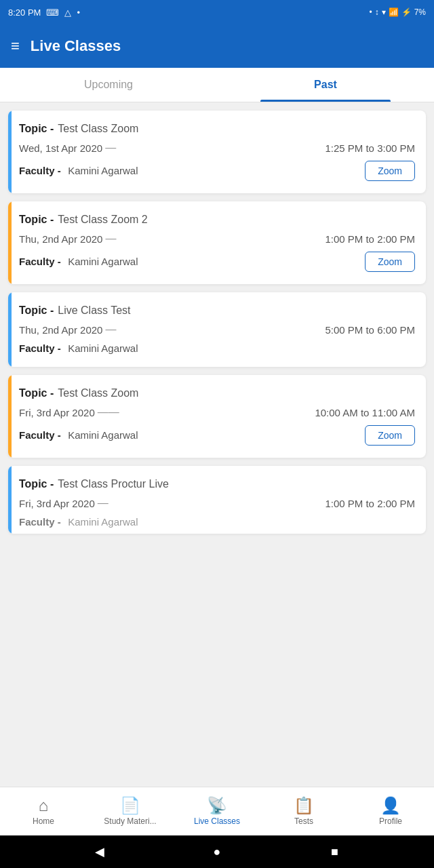  What do you see at coordinates (217, 503) in the screenshot?
I see `card-date-row: Fri, 3rd Apr 2020 — 1:00 PM to 2:00 PM` at bounding box center [217, 503].